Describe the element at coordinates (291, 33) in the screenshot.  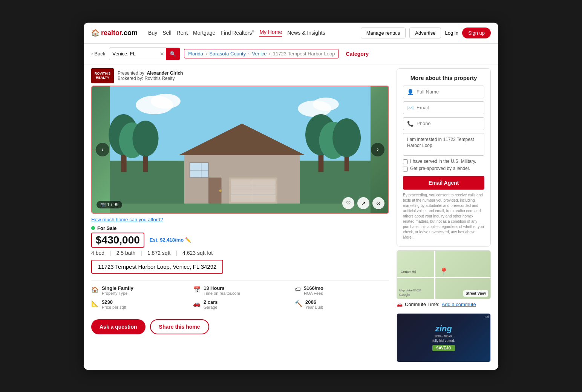
I see `main-nav: 🏠 realtor.com Buy Sell Rent Mortgage Fin…` at that location.